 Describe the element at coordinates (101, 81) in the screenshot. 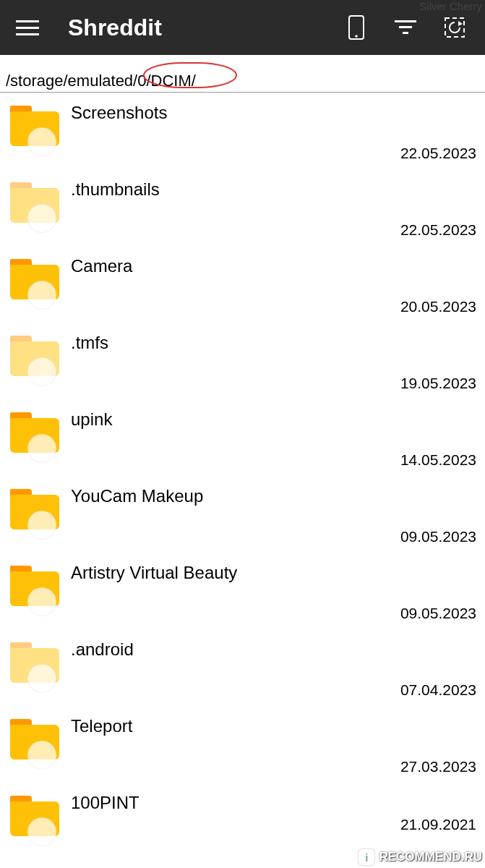

I see `path-text: /storage/emulated/0/DCIM/` at that location.